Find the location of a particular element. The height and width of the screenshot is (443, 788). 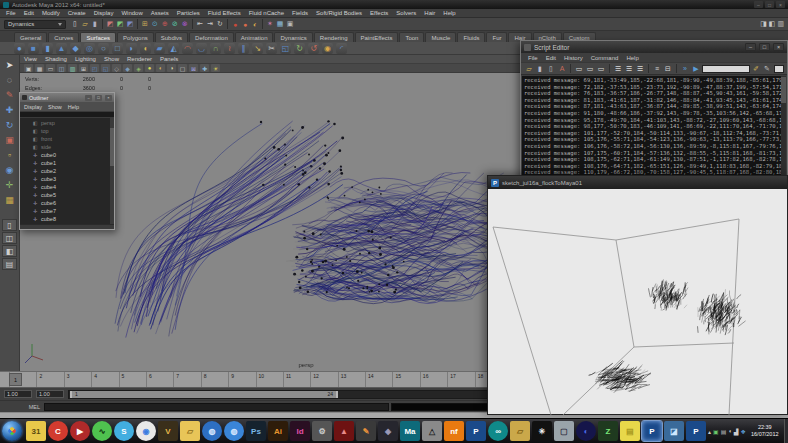

taskbar-icon: ∞ is located at coordinates (498, 431).